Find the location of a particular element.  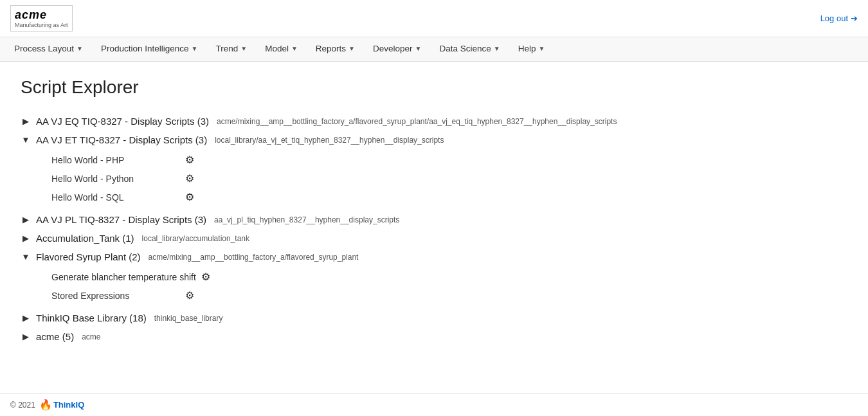

tree-item: ▶acme (5)acme is located at coordinates (386, 337).